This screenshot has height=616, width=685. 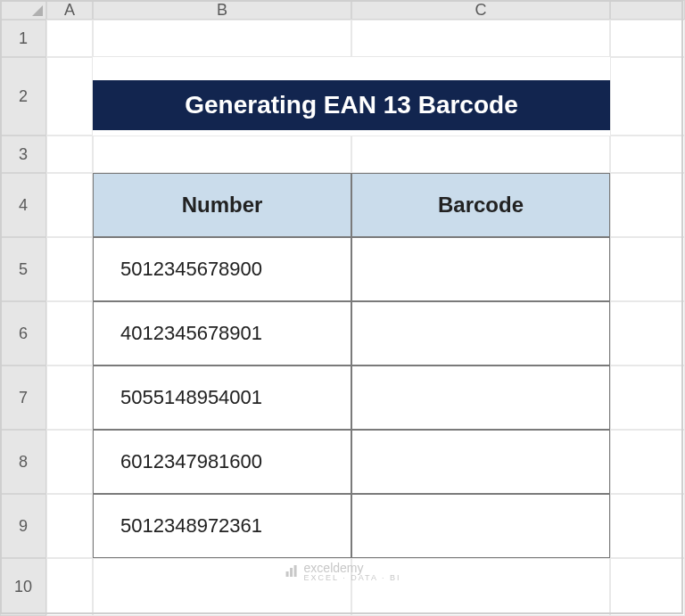 What do you see at coordinates (648, 96) in the screenshot?
I see `cell-D2` at bounding box center [648, 96].